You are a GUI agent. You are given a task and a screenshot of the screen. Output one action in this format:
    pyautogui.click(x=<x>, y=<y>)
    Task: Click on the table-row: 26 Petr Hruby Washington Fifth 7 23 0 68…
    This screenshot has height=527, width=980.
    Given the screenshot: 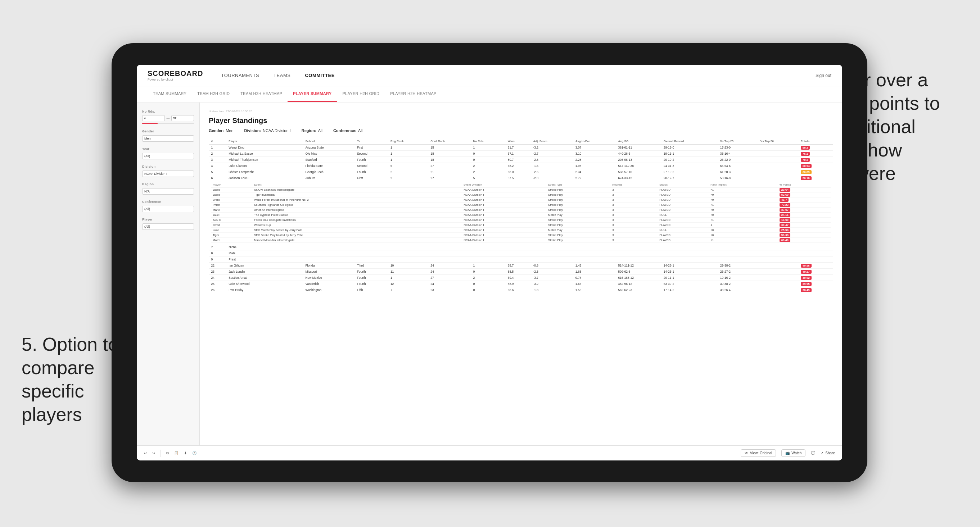 What is the action you would take?
    pyautogui.click(x=521, y=290)
    